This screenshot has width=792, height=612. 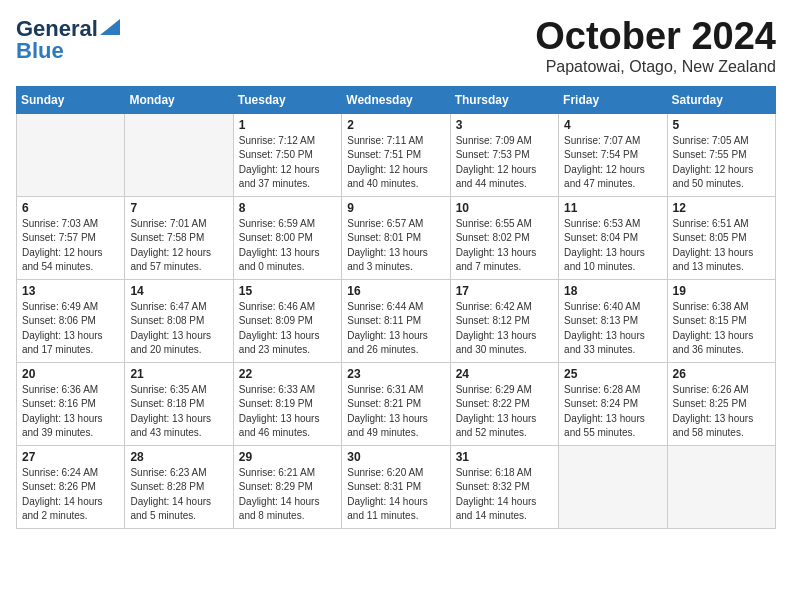 I want to click on day-number: 17, so click(x=504, y=291).